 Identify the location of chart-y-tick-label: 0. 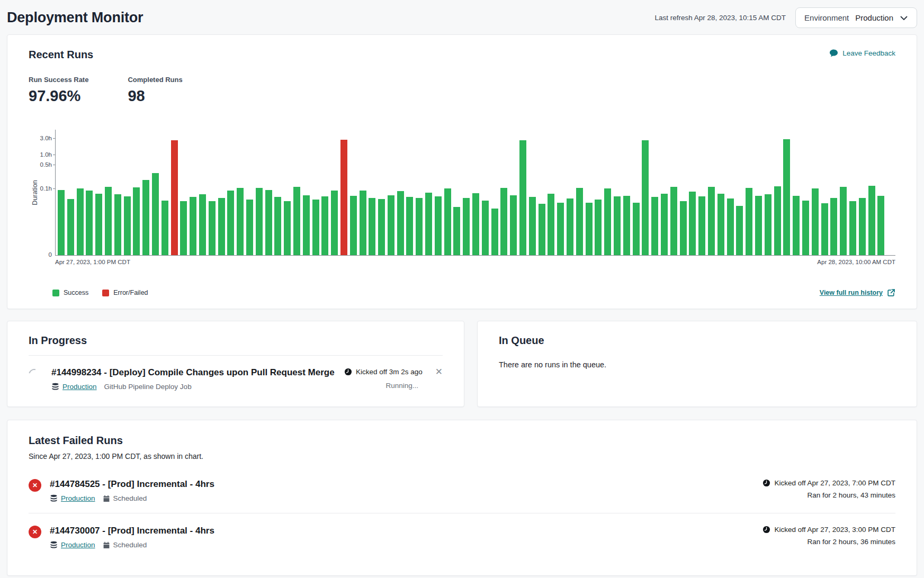
(50, 255).